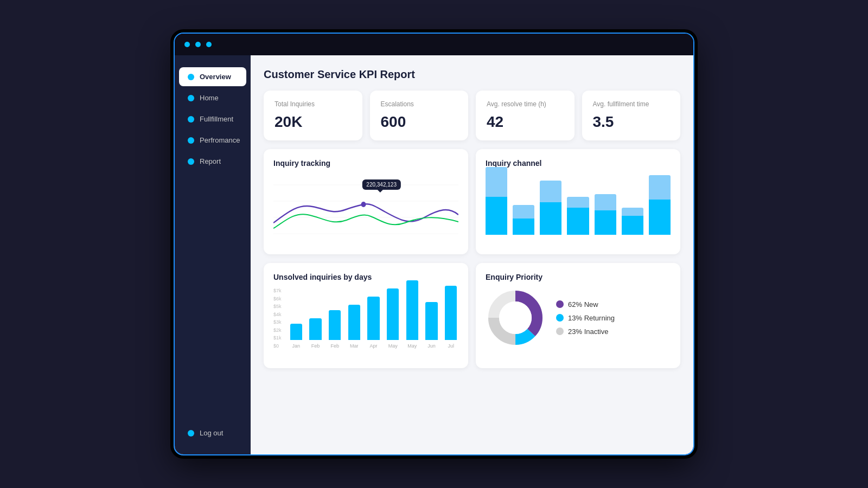 This screenshot has height=488, width=868. What do you see at coordinates (578, 202) in the screenshot?
I see `inquiry-channel-card: Inquiry channel` at bounding box center [578, 202].